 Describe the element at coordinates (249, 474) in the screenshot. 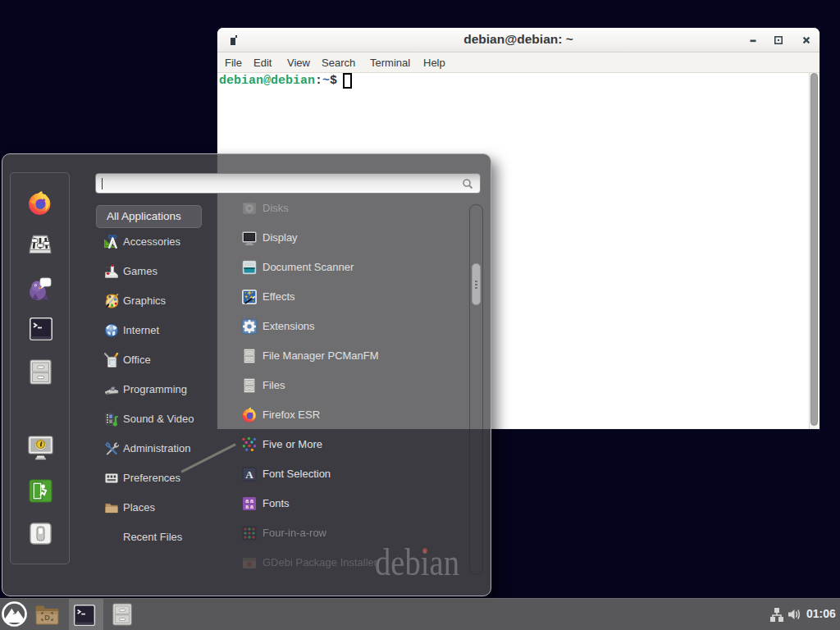

I see `svg-text: A` at that location.